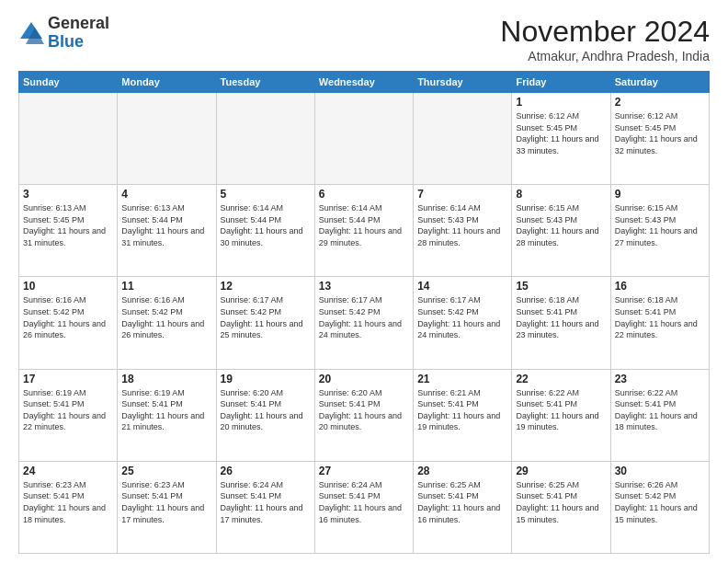 The height and width of the screenshot is (563, 728). Describe the element at coordinates (660, 507) in the screenshot. I see `calendar-cell: 30Sunrise: 6:26 AMSunset: 5:42 PMDayligh…` at that location.